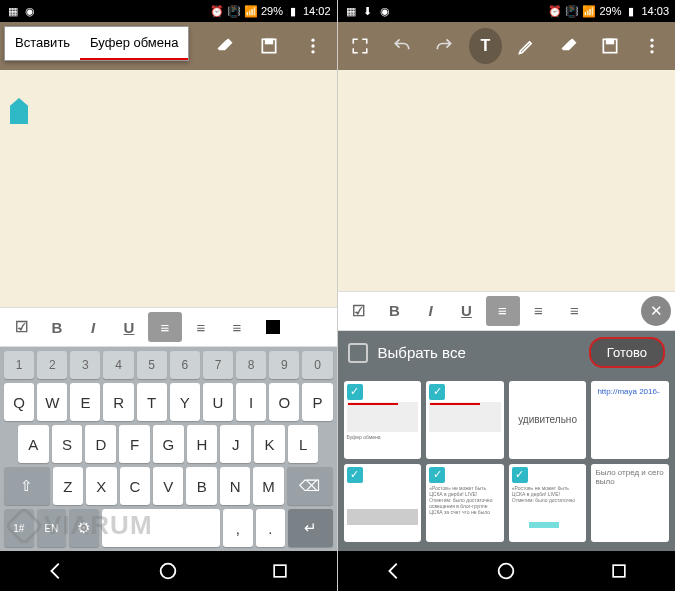 The width and height of the screenshot is (675, 591). Describe the element at coordinates (486, 46) in the screenshot. I see `text-tool-icon: T` at that location.